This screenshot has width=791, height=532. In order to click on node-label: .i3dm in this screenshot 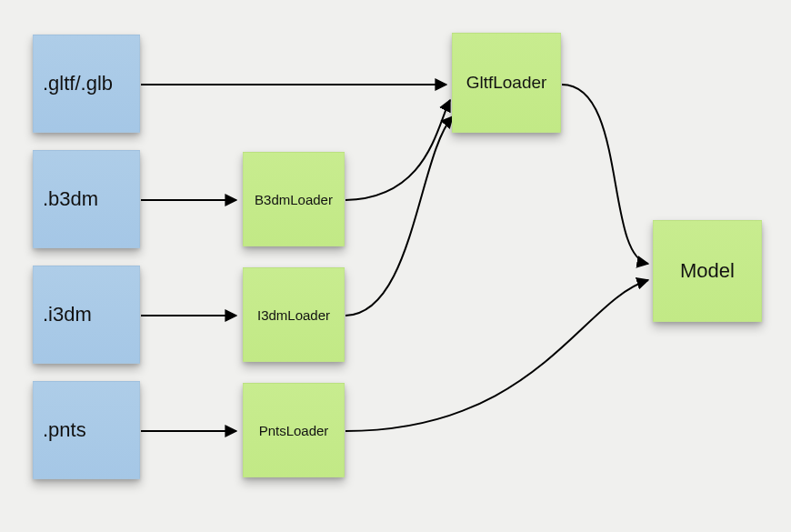, I will do `click(67, 315)`.